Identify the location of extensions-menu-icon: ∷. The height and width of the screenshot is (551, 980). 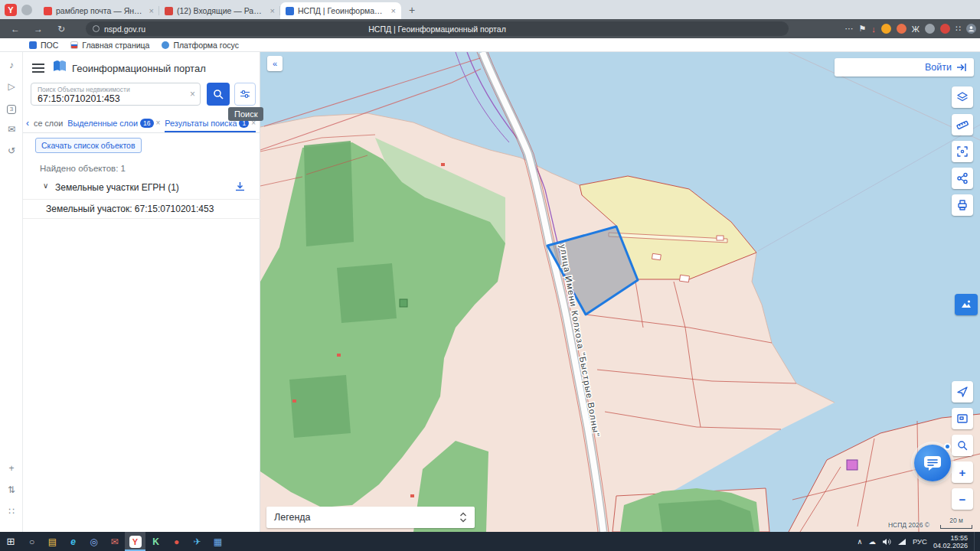
(959, 29).